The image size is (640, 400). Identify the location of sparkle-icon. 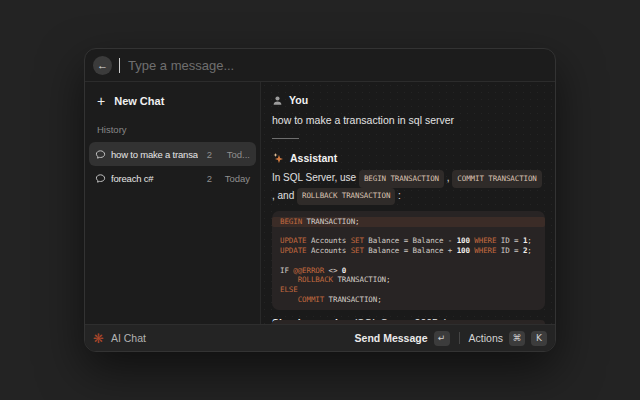
(278, 158).